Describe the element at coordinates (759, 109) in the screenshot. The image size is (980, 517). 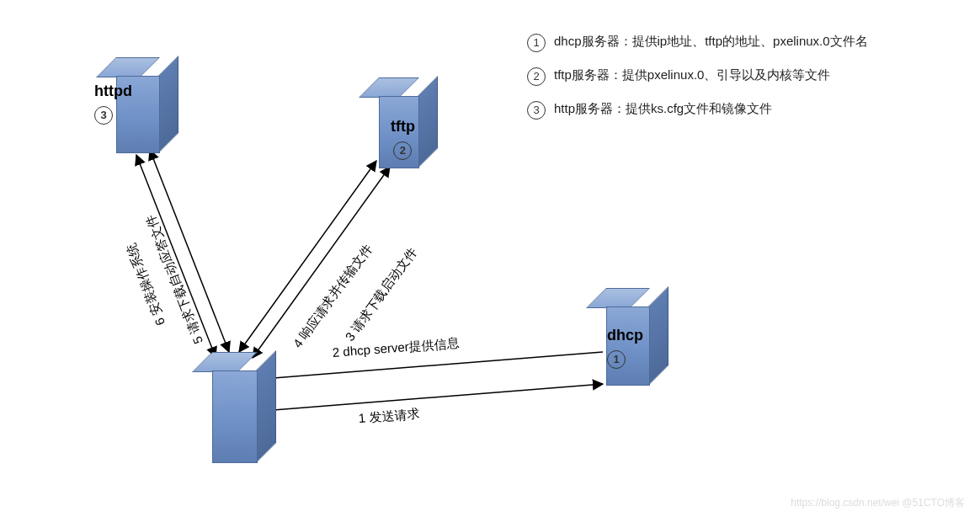
I see `legend-text-3: http服务器：提供ks.cfg文件和镜像文件` at that location.